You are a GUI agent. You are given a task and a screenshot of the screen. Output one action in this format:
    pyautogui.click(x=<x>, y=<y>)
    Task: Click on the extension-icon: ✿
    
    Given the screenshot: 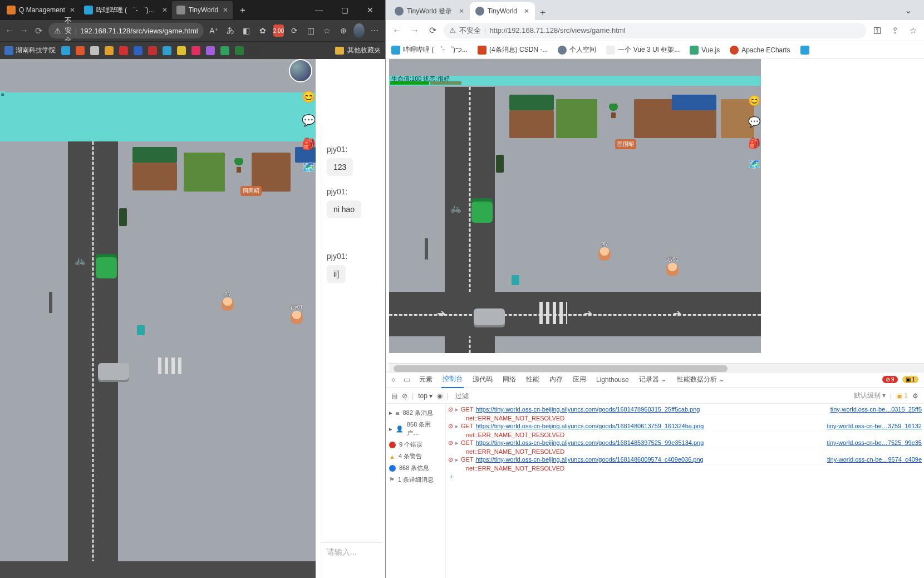 What is the action you would take?
    pyautogui.click(x=263, y=31)
    